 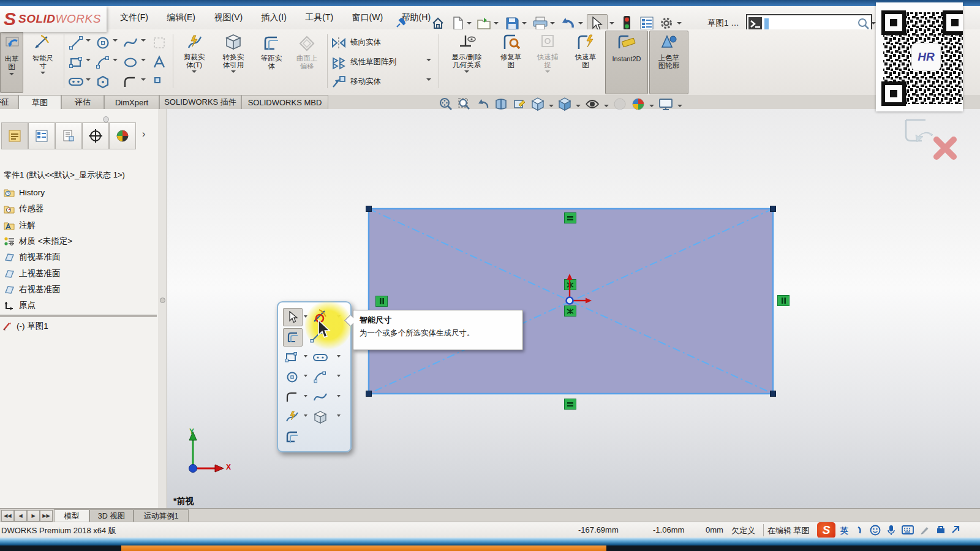 What do you see at coordinates (292, 397) in the screenshot?
I see `popup-fillet-tool` at bounding box center [292, 397].